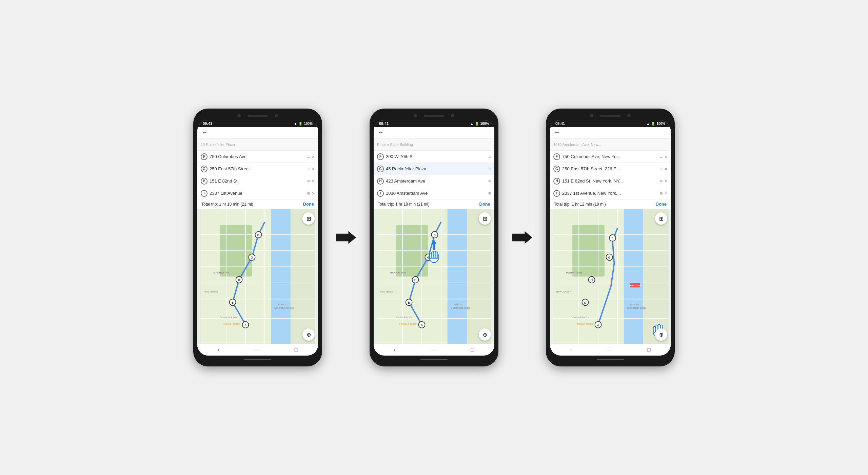 The image size is (868, 475). I want to click on location-btn-1: ⊕, so click(309, 335).